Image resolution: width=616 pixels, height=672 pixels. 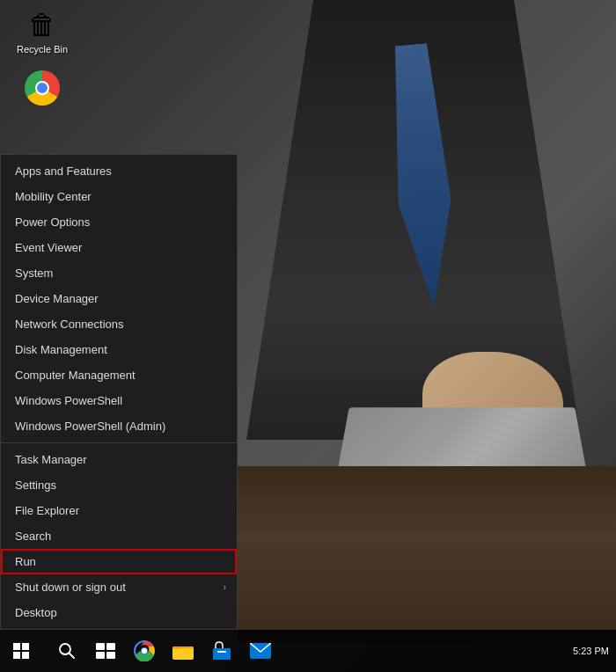 What do you see at coordinates (119, 537) in the screenshot?
I see `menu-item-search: Search` at bounding box center [119, 537].